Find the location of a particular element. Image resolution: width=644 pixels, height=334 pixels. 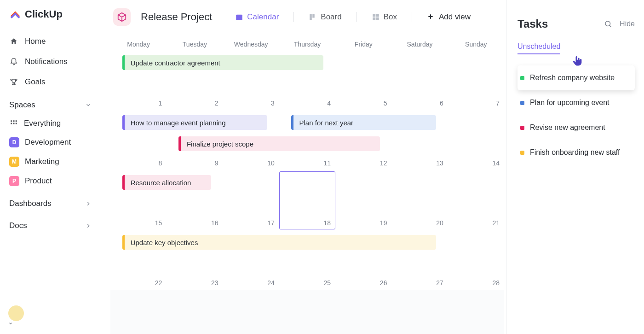

dashboards-header: Dashboards is located at coordinates (51, 202).